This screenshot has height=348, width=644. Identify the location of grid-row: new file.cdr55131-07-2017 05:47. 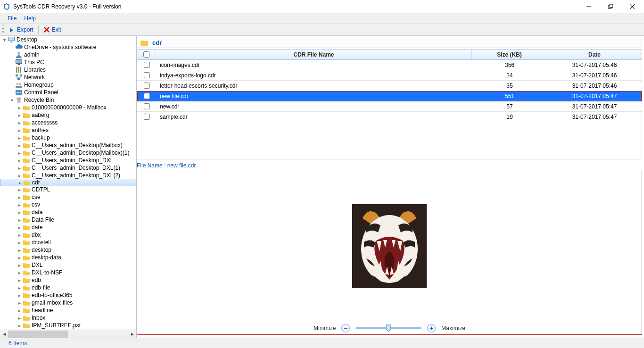
(389, 96).